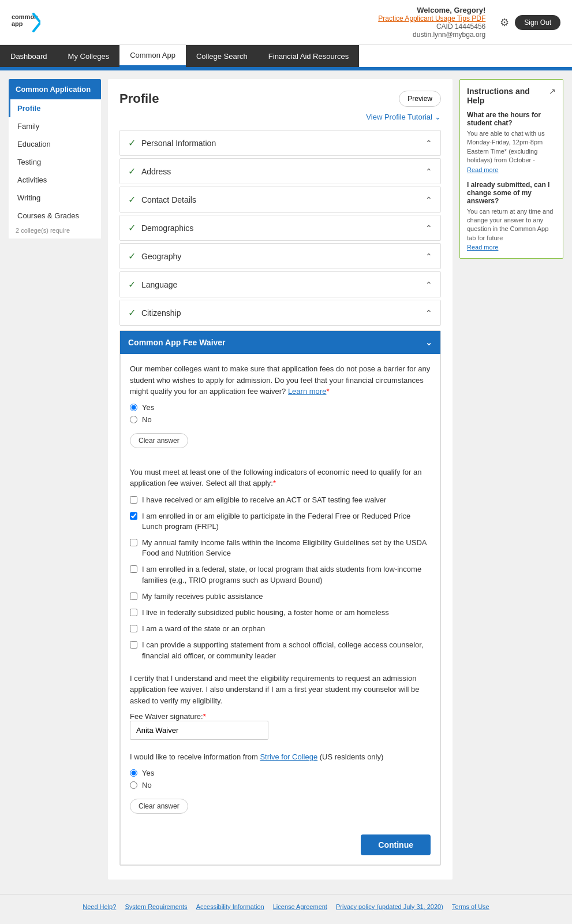 The height and width of the screenshot is (924, 572). Describe the element at coordinates (168, 716) in the screenshot. I see `signature-label: Fee Waiver signature:*` at that location.